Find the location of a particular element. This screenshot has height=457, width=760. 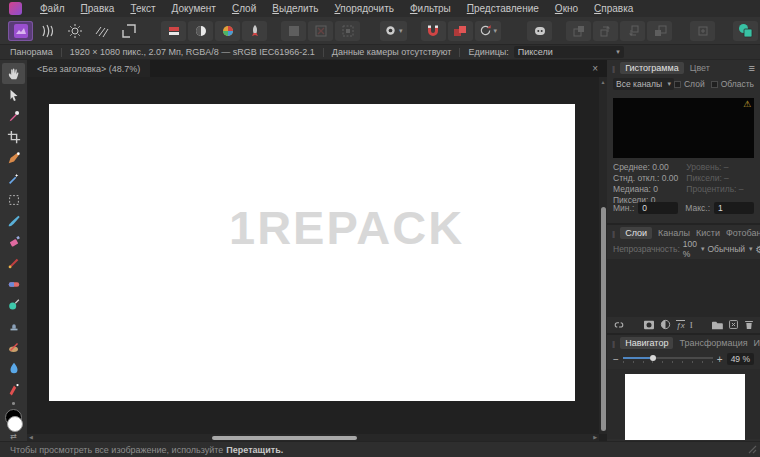

fill-color-swatch is located at coordinates (15, 424).